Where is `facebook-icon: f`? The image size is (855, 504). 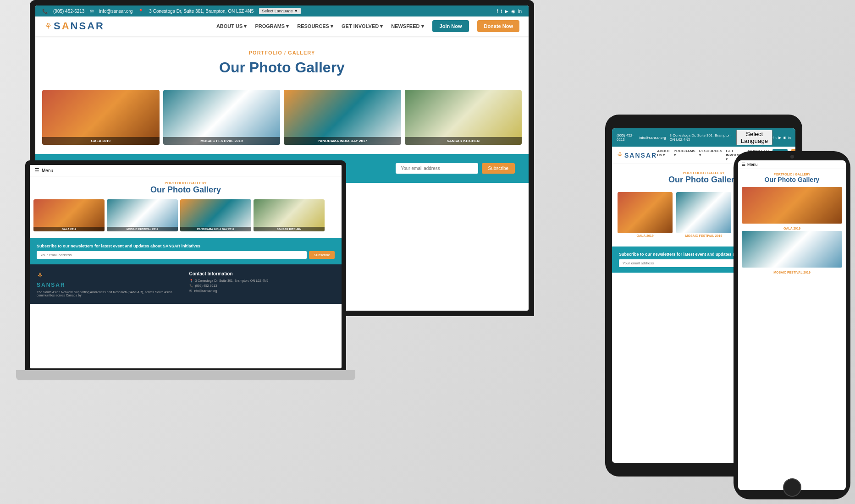
facebook-icon: f is located at coordinates (498, 11).